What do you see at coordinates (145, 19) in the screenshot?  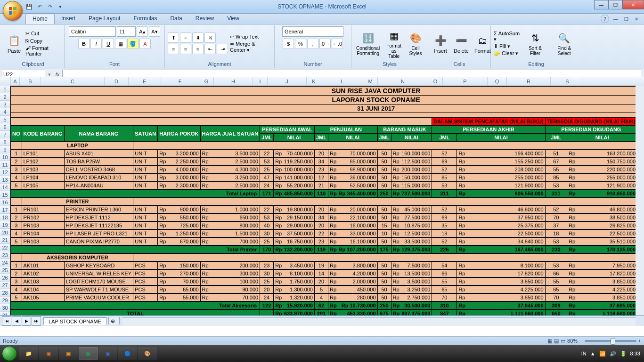 I see `tab-formulas: Formulas` at bounding box center [145, 19].